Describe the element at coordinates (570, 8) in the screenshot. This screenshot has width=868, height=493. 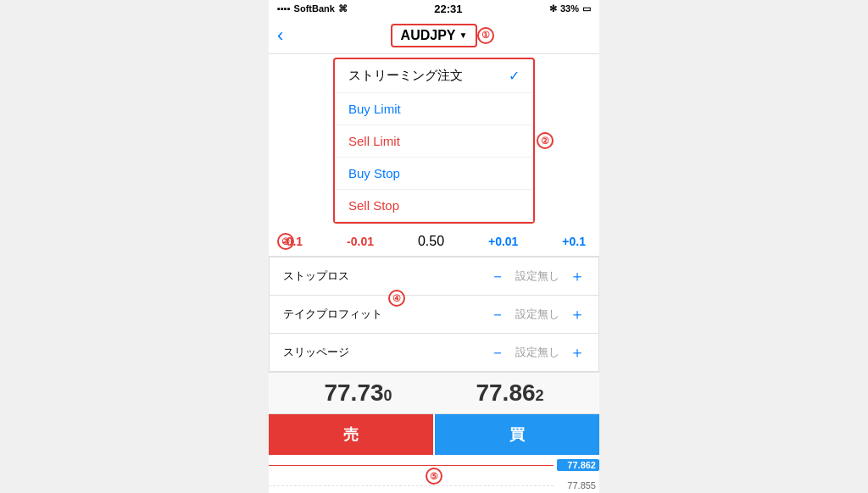
I see `battery-level: 33%` at that location.